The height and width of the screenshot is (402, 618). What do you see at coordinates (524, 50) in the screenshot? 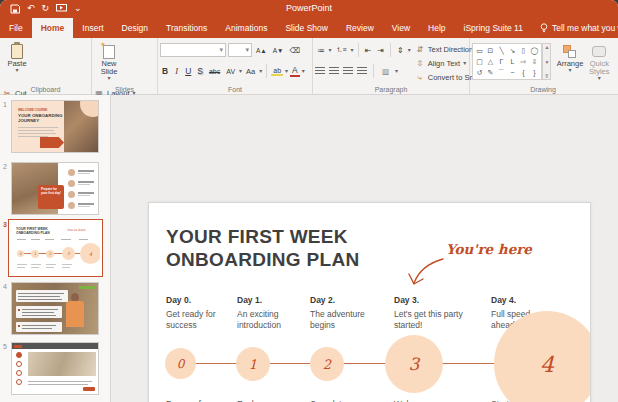
I see `shape-icon: ▯` at bounding box center [524, 50].